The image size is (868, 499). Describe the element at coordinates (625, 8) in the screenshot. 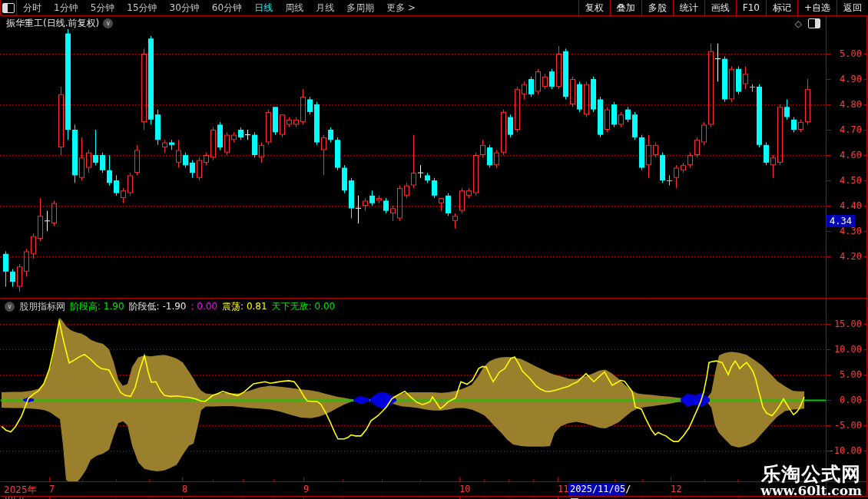

I see `toolbar-button-叠加: 叠加` at that location.